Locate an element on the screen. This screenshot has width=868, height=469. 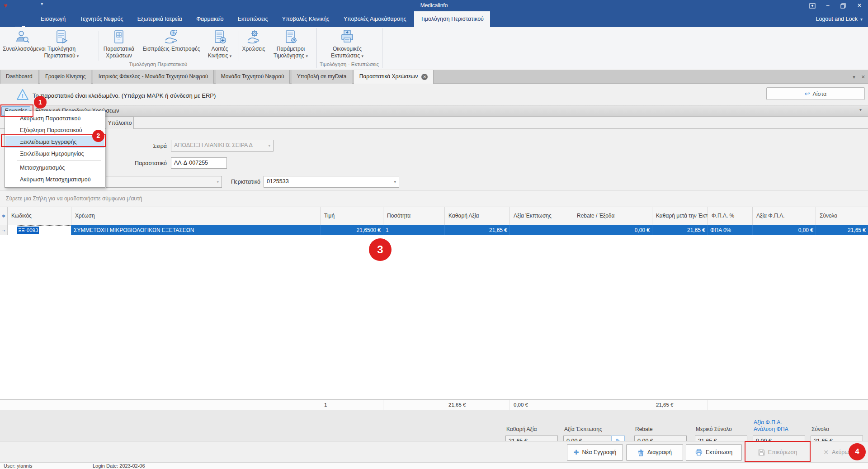
seira-label: Σειρά is located at coordinates (137, 146).